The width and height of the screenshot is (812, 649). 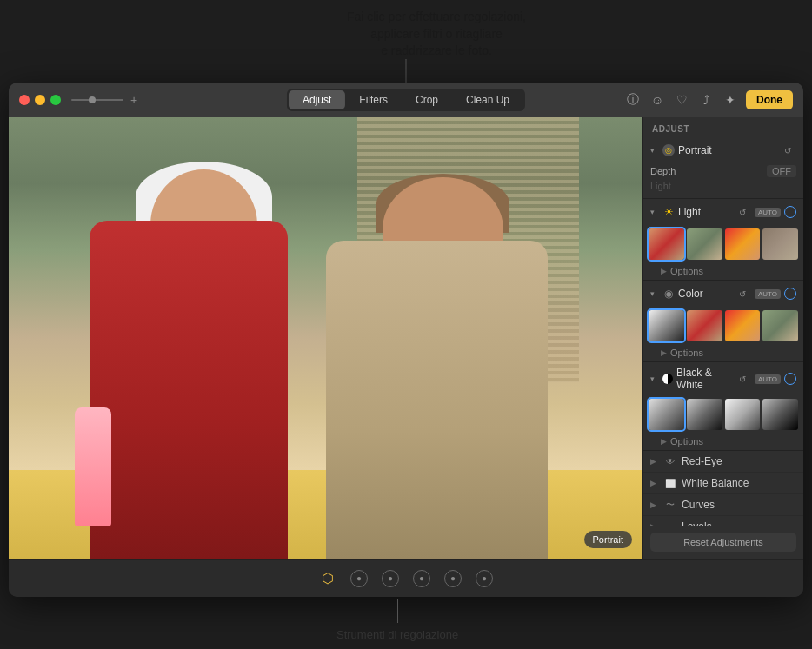 I want to click on portrait-chevron-icon: ▾, so click(x=655, y=150).